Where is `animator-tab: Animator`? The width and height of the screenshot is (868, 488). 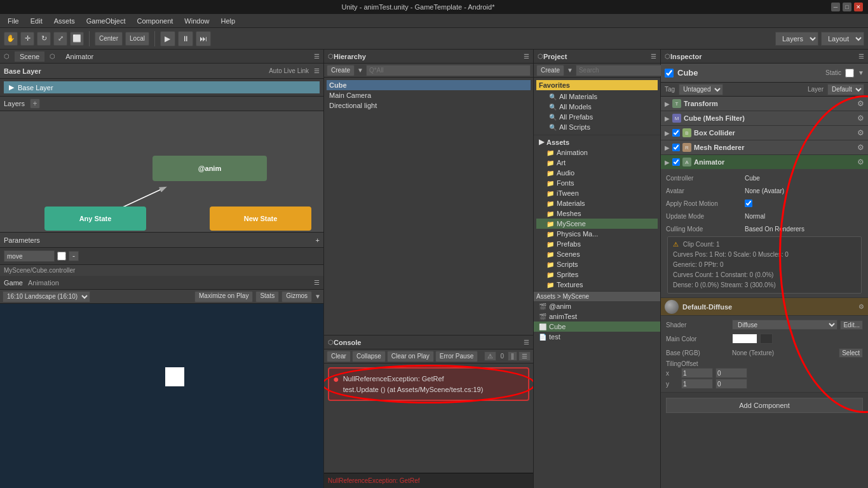 animator-tab: Animator is located at coordinates (79, 57).